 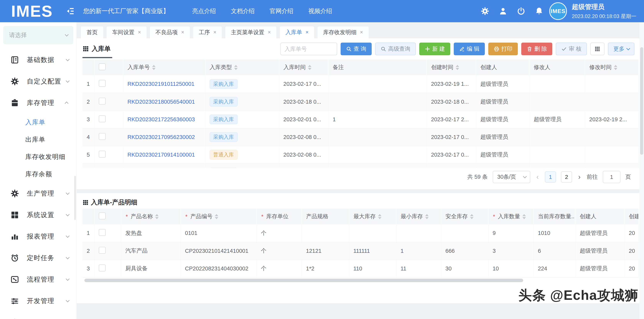 I want to click on tab-home-menu-settings: 主页菜单设置×, so click(x=251, y=32).